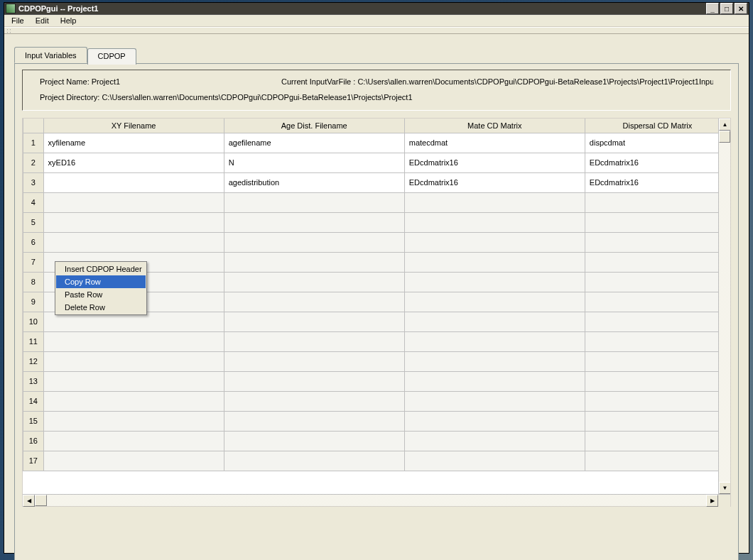  I want to click on grid-cell: agedistribution, so click(314, 182).